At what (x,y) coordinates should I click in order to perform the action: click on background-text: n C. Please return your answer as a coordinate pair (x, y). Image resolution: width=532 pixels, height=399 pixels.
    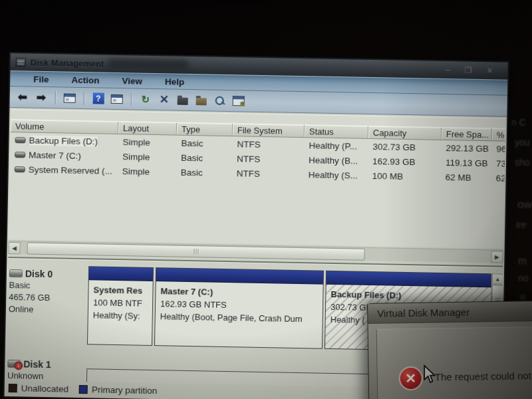
    Looking at the image, I should click on (519, 122).